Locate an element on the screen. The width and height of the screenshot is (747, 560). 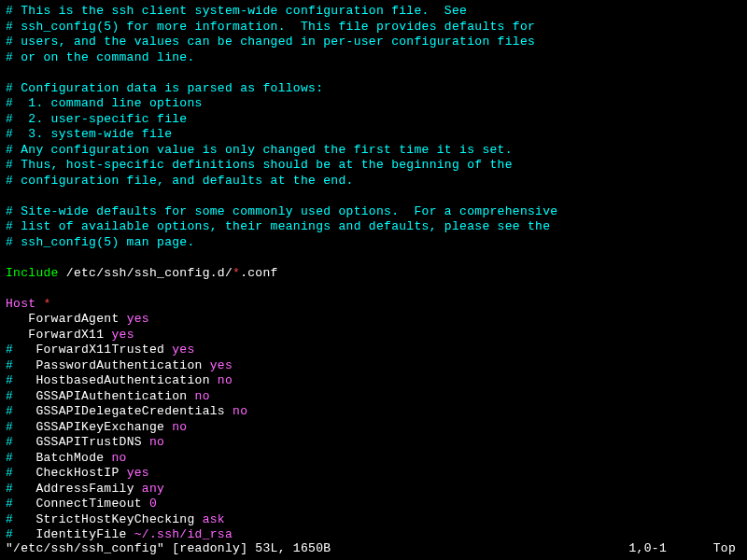
editor-line: Host * is located at coordinates (374, 304).